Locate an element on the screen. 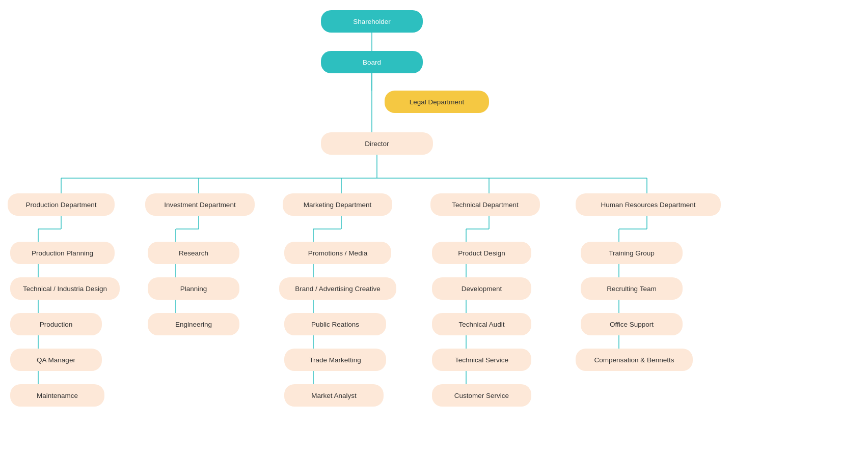 This screenshot has width=868, height=459. planning-node: Planning is located at coordinates (194, 289).